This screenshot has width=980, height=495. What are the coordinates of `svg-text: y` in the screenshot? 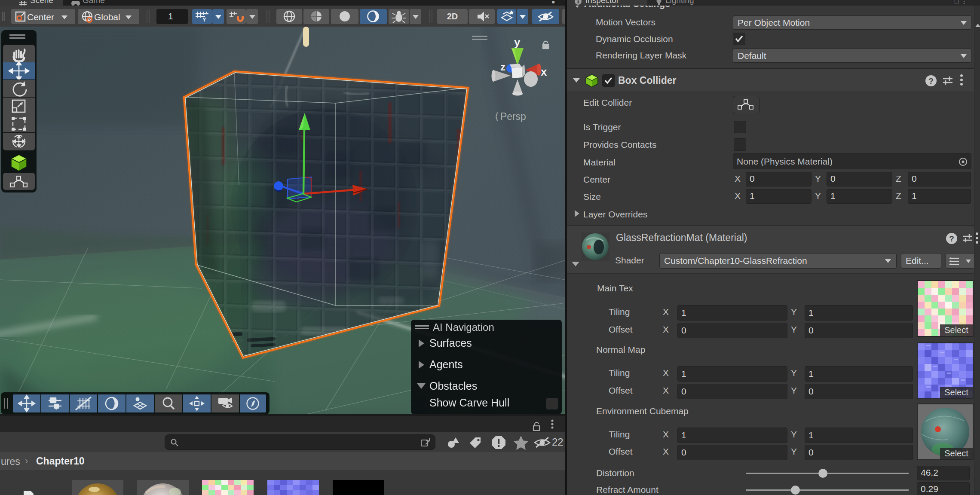 It's located at (518, 42).